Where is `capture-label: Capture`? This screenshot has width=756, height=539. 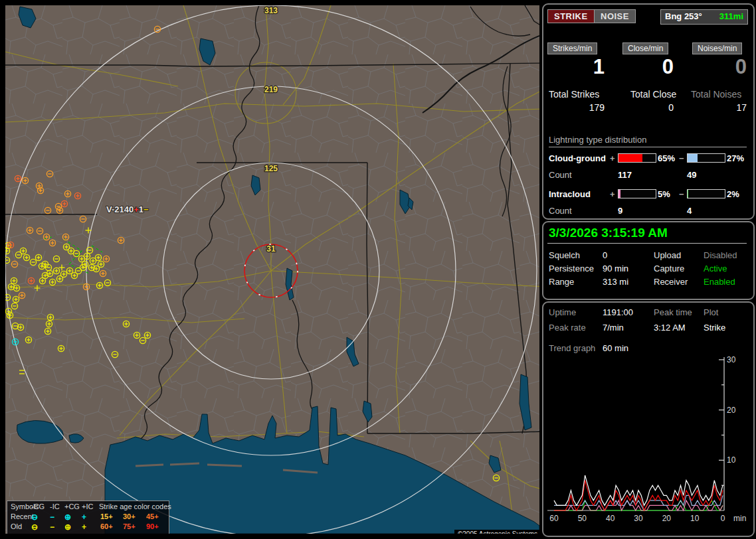 capture-label: Capture is located at coordinates (669, 268).